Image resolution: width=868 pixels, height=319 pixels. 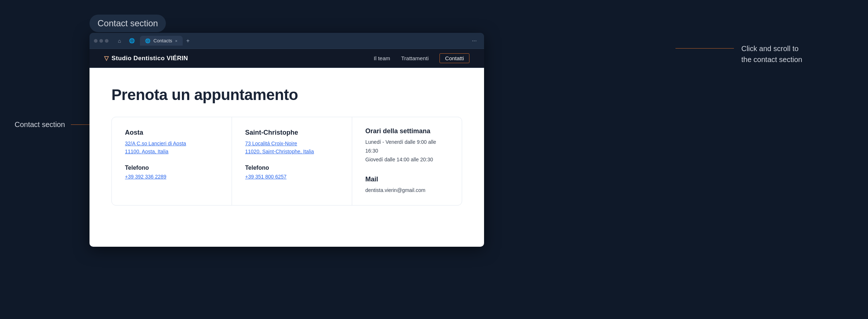 I want to click on nav-link-team: Il team, so click(x=382, y=58).